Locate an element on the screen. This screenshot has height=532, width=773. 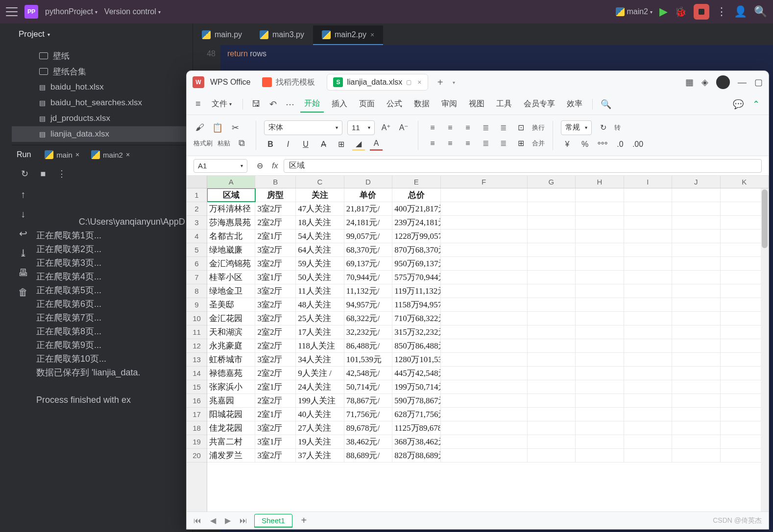
data-tab: 数据 is located at coordinates (422, 104).